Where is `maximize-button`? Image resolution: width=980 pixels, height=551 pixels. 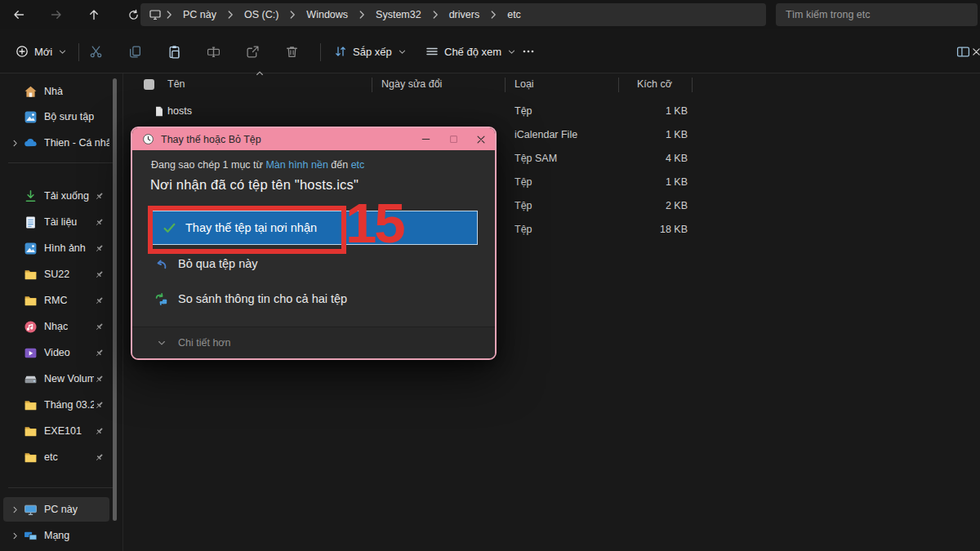 maximize-button is located at coordinates (453, 139).